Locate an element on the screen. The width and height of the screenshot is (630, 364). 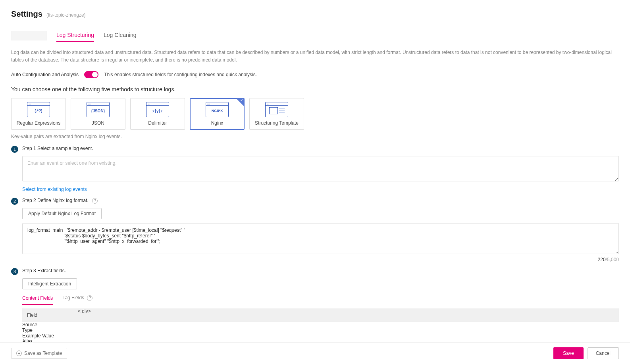
method-nginx: ✓ ••• NGINX Nginx is located at coordinates (217, 114).